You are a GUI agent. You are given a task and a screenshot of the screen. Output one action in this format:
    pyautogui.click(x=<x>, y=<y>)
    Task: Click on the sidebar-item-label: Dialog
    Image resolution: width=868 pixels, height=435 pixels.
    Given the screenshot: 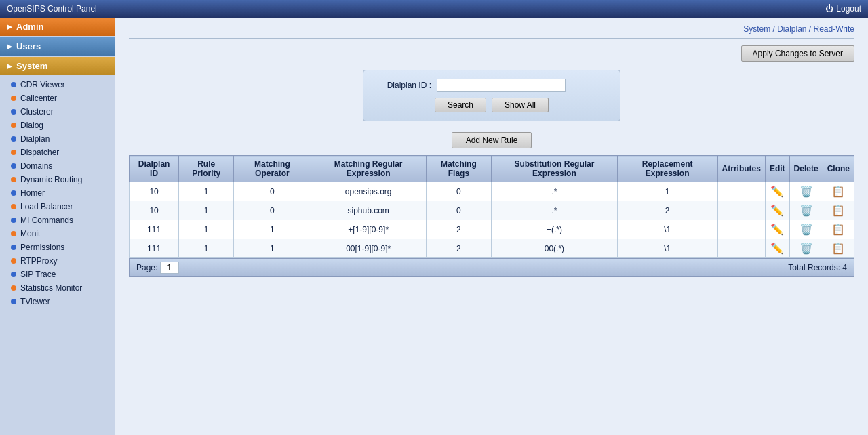 What is the action you would take?
    pyautogui.click(x=32, y=125)
    